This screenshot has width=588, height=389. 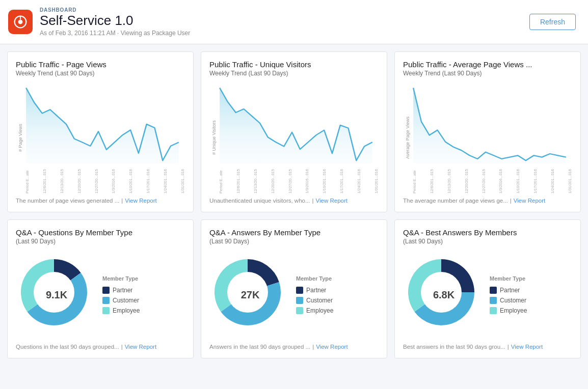 I want to click on app-logo, so click(x=20, y=22).